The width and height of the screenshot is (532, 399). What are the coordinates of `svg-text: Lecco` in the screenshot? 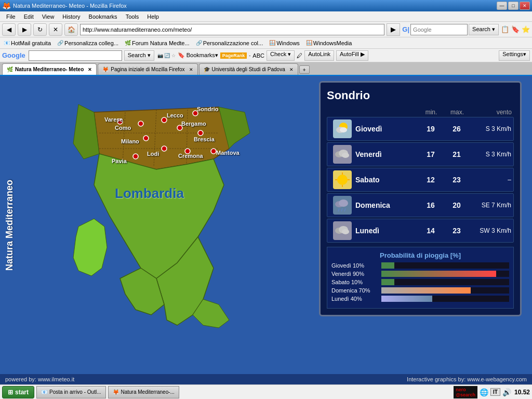 It's located at (175, 115).